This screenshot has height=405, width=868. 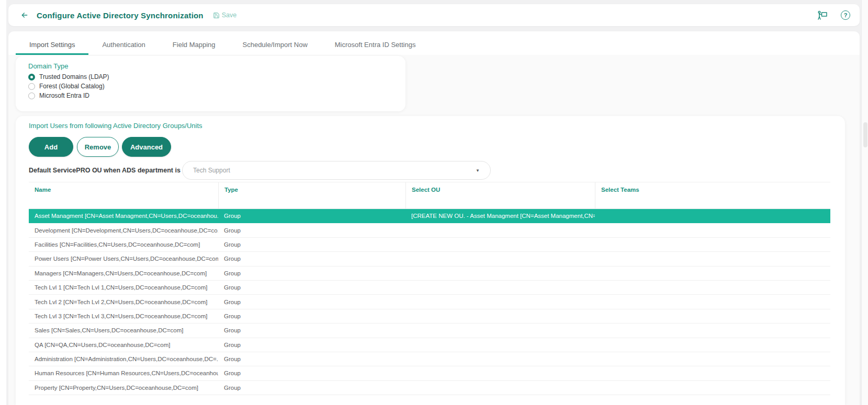 What do you see at coordinates (123, 216) in the screenshot?
I see `cell-name: Asset Managment [CN=Asset Managment,CN=U…` at bounding box center [123, 216].